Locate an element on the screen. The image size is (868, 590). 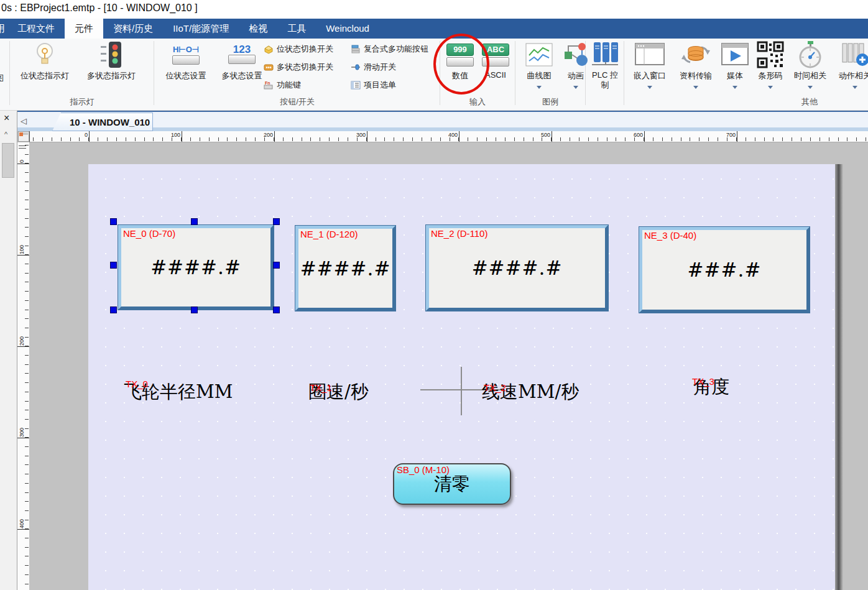
word-lamp-button: 多状态指示灯 is located at coordinates (111, 60).